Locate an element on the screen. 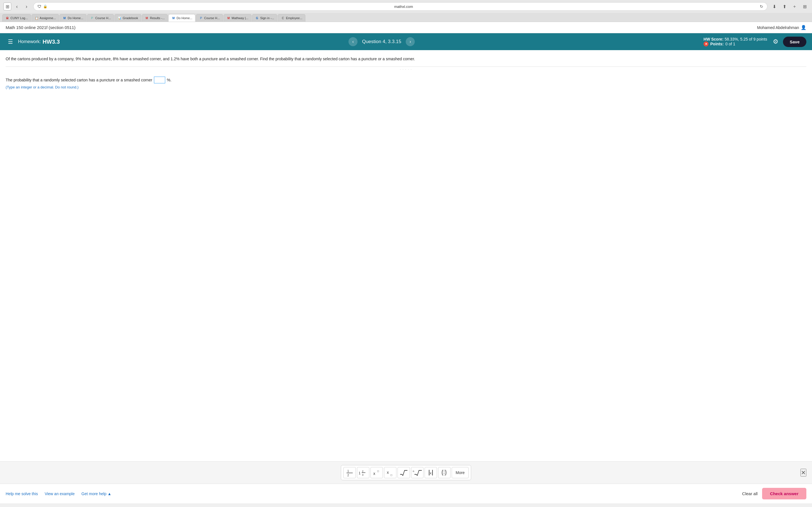 The height and width of the screenshot is (507, 812). fraction-btn: 1 2 is located at coordinates (350, 473).